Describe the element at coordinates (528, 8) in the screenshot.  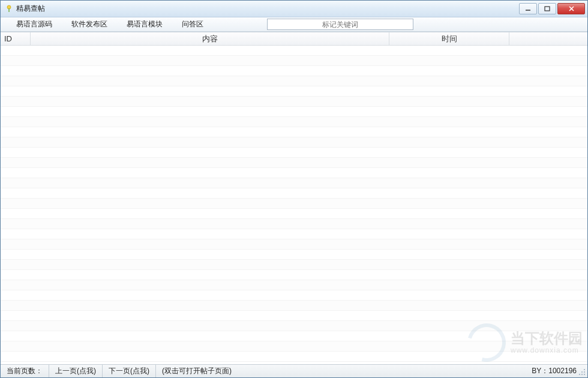
I see `minimize-button` at that location.